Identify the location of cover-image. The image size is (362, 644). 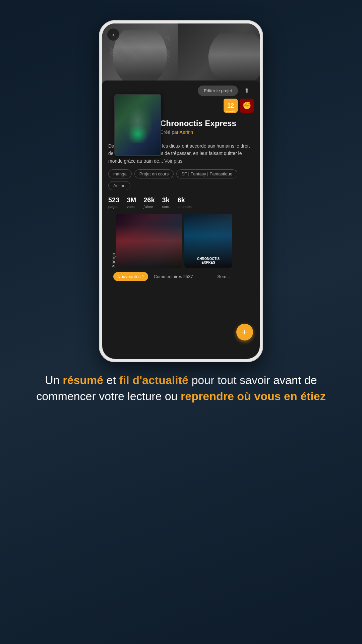
(138, 125).